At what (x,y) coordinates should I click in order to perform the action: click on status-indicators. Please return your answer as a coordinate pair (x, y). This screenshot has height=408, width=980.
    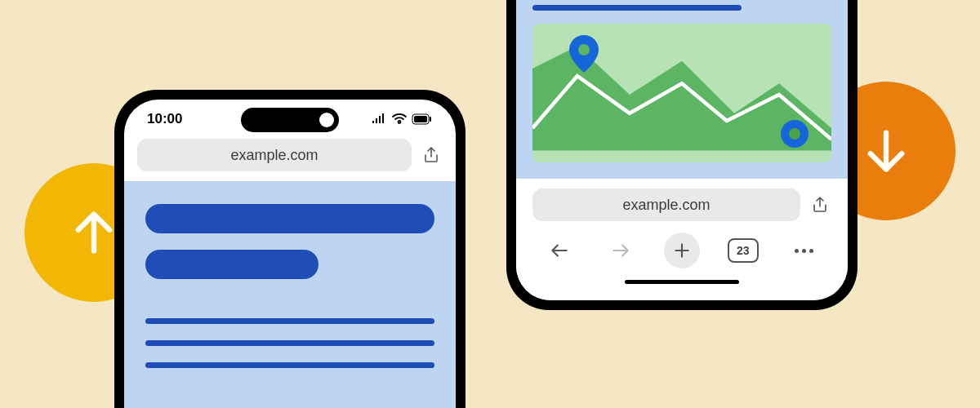
    Looking at the image, I should click on (402, 119).